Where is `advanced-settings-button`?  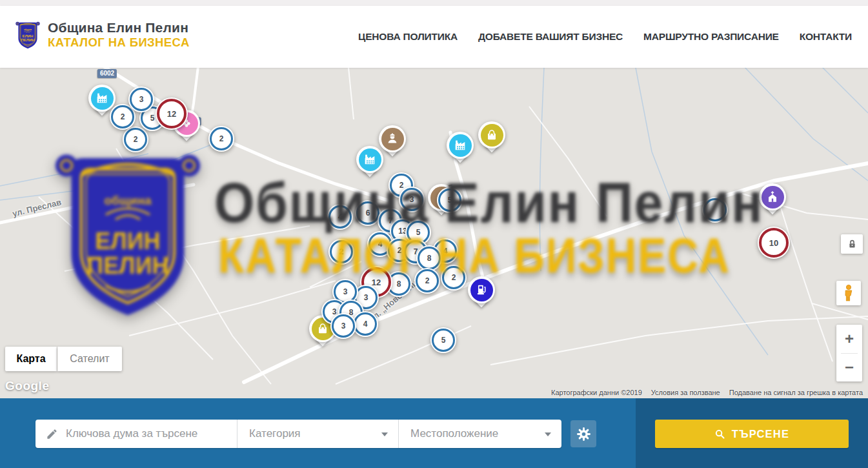 advanced-settings-button is located at coordinates (583, 434).